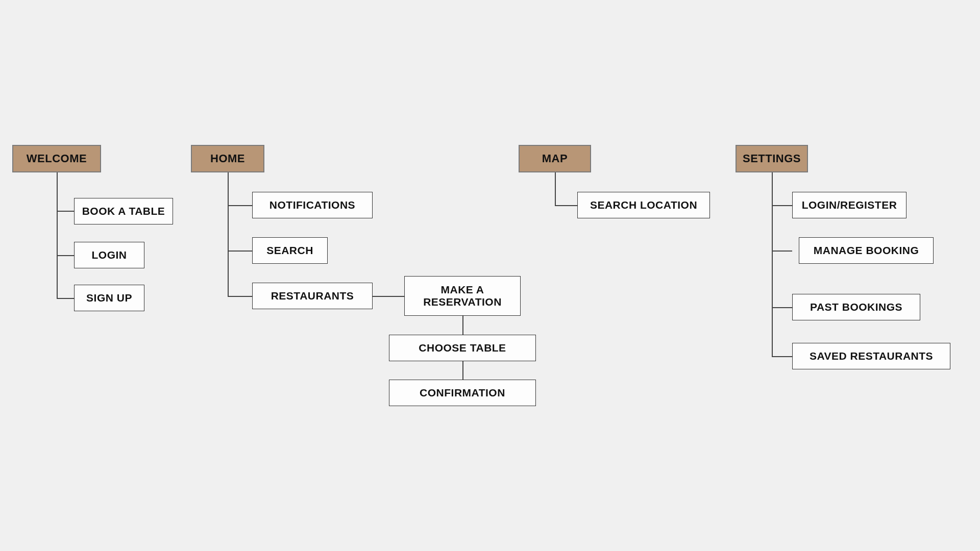 This screenshot has height=551, width=980. I want to click on node-home: HOME, so click(228, 159).